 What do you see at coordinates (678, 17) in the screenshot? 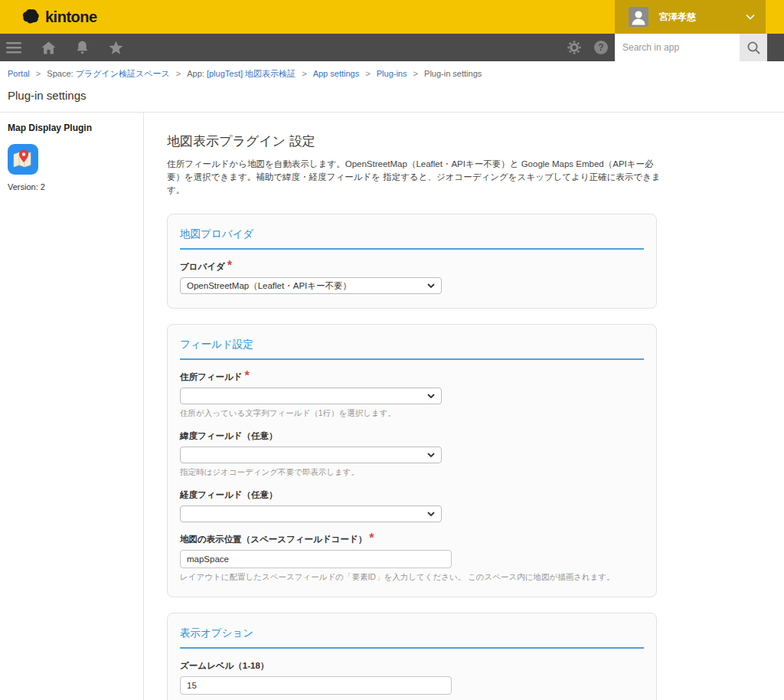
I see `user-name: 宮澤孝慈` at bounding box center [678, 17].